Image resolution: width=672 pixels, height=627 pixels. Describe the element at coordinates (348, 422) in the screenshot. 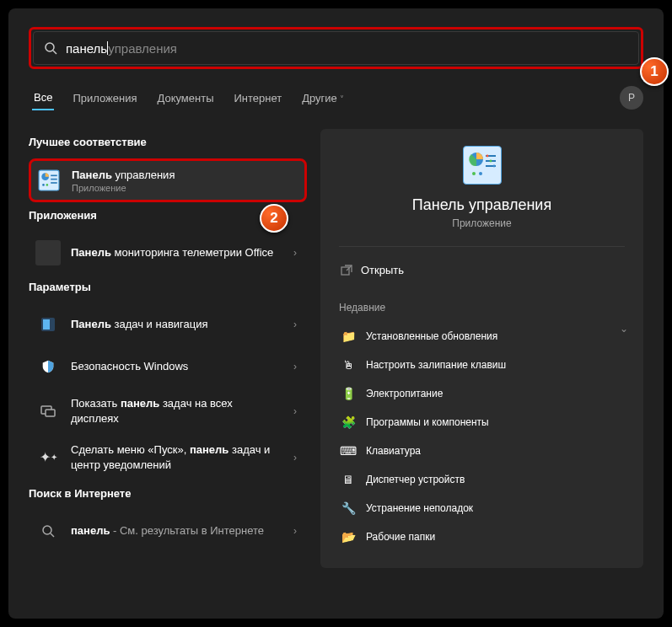

I see `recent-item-icon: 🧩` at that location.